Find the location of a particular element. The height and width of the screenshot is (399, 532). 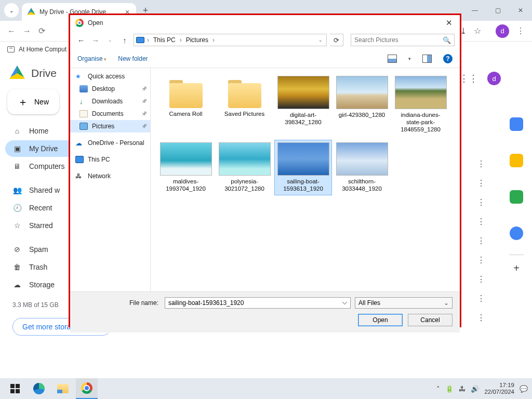

open-button: Open is located at coordinates (380, 320).